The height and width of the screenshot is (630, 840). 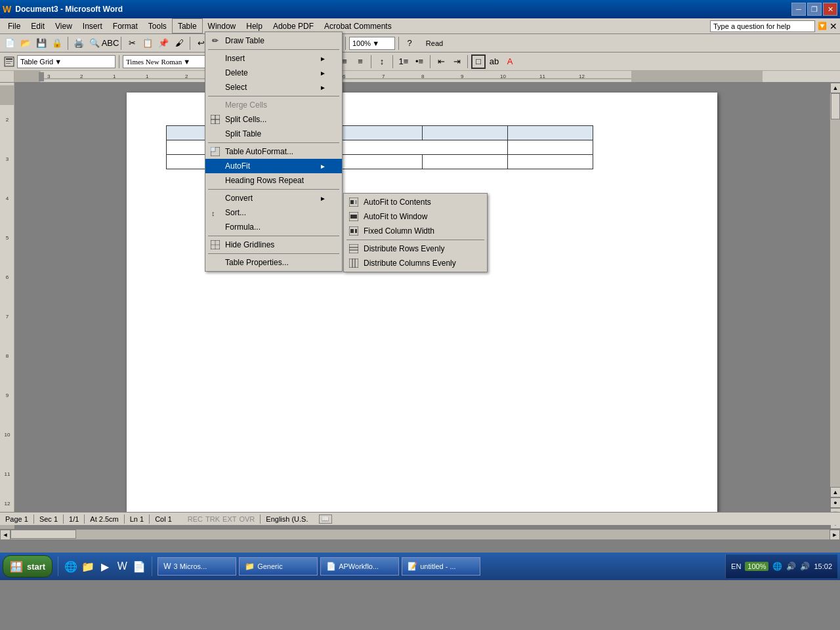 What do you see at coordinates (197, 566) in the screenshot?
I see `taskbar-word-window: W 3 Micros...` at bounding box center [197, 566].